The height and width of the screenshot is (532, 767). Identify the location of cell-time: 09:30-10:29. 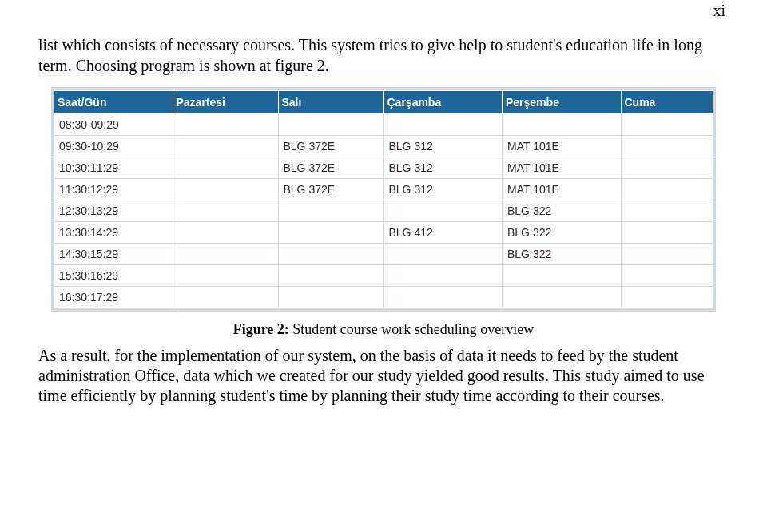
(113, 147).